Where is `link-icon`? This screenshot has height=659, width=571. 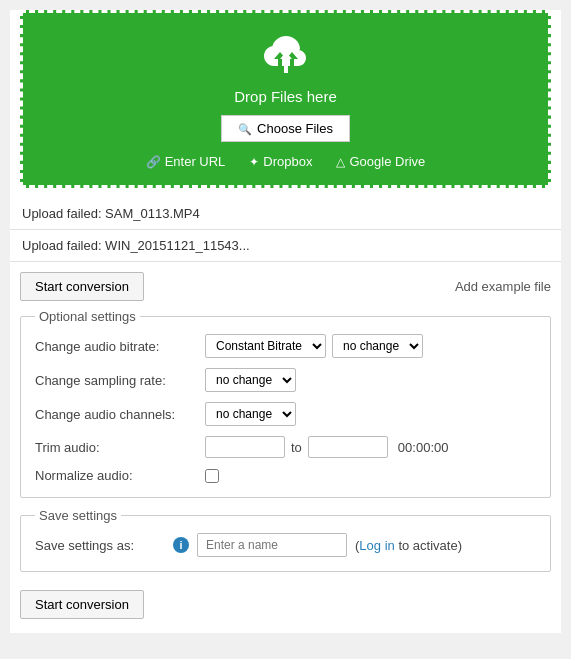
link-icon is located at coordinates (154, 162).